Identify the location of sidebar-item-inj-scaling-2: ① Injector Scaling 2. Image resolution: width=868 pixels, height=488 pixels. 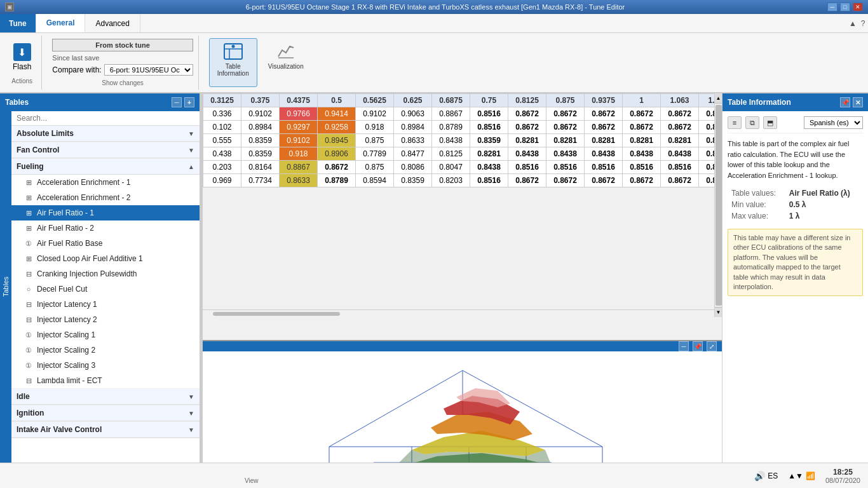
(105, 350).